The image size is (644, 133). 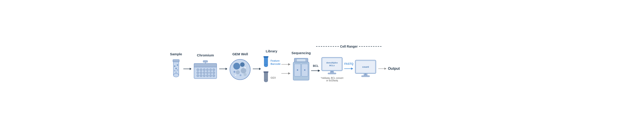 What do you see at coordinates (332, 66) in the screenshot?
I see `demultiplex-monitor-icon: demultiplex BCLs` at bounding box center [332, 66].